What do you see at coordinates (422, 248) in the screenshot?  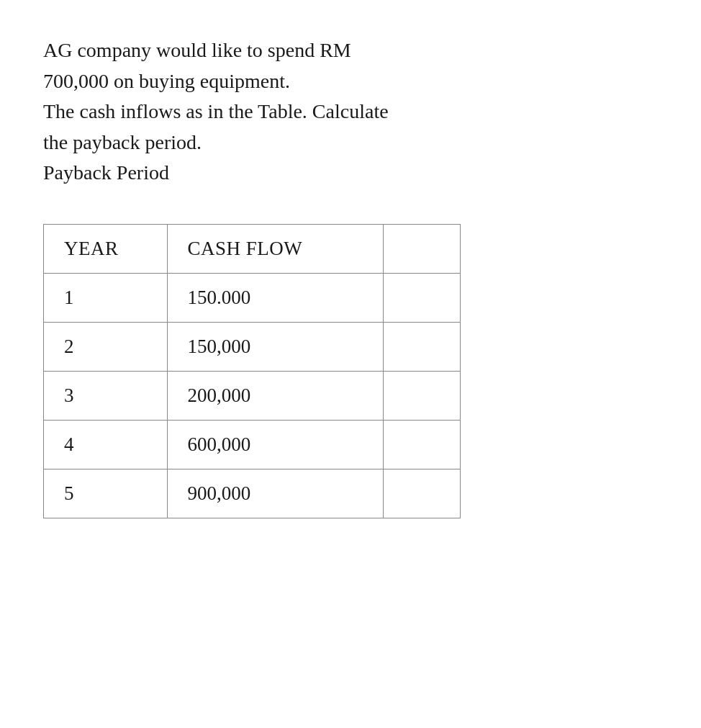 I see `header-extra` at bounding box center [422, 248].